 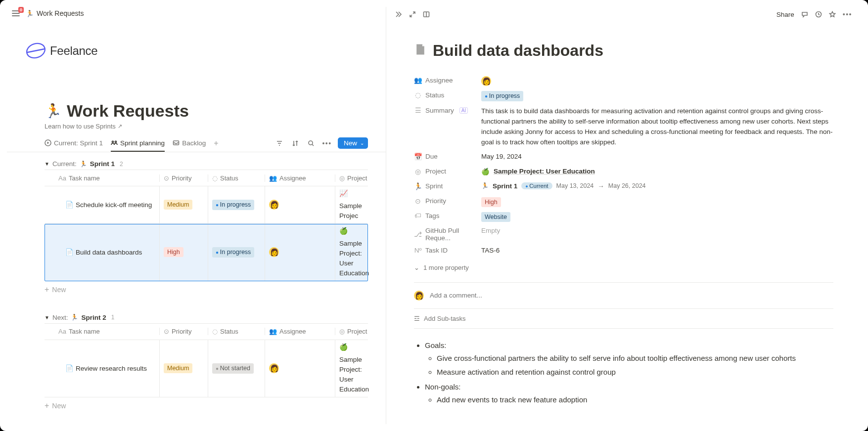 What do you see at coordinates (657, 186) in the screenshot?
I see `sprint-value: 🏃 Sprint 1 Current May 13, 2024 → May 26…` at bounding box center [657, 186].